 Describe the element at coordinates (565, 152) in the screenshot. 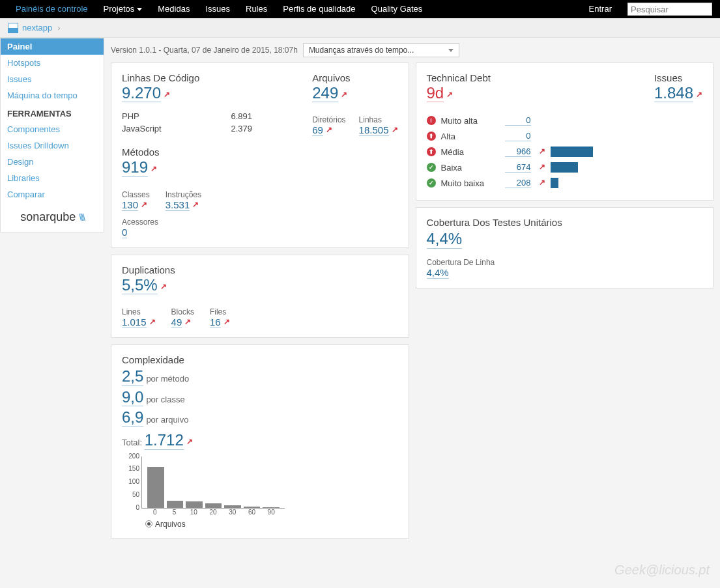

I see `severity-row: ⬆Média966` at that location.